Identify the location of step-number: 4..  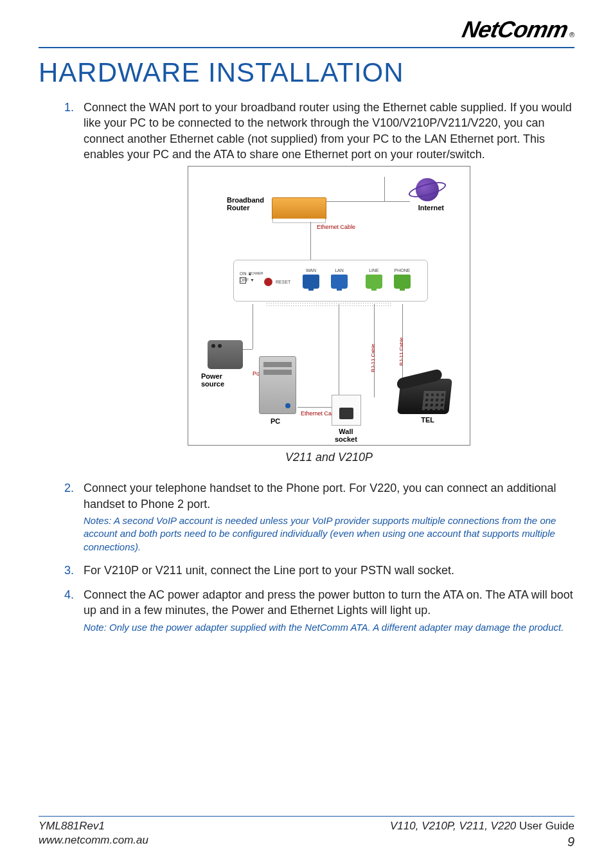
(74, 611).